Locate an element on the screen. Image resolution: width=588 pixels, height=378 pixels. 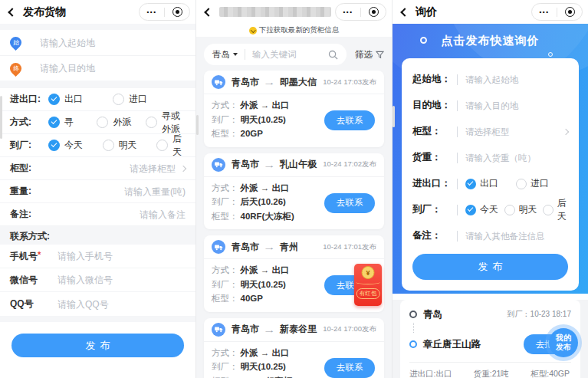
phone-row: 手机号* is located at coordinates (98, 256).